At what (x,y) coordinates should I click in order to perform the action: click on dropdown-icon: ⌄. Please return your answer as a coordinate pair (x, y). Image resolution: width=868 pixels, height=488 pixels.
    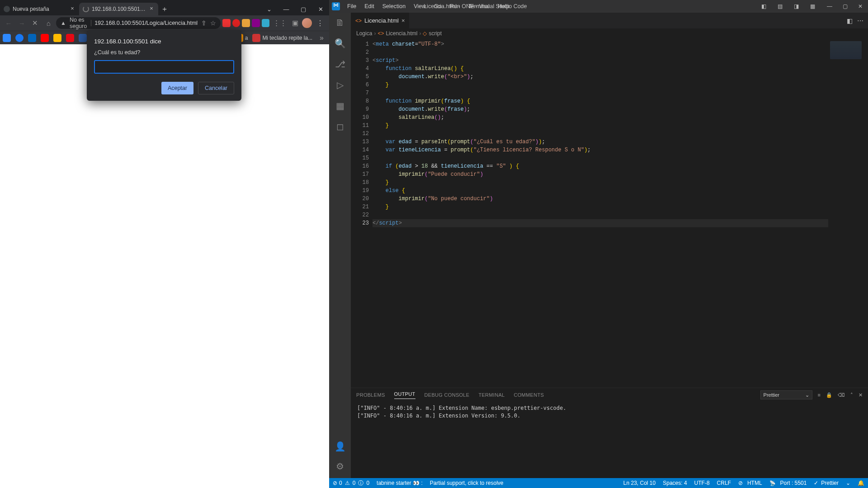
    Looking at the image, I should click on (269, 9).